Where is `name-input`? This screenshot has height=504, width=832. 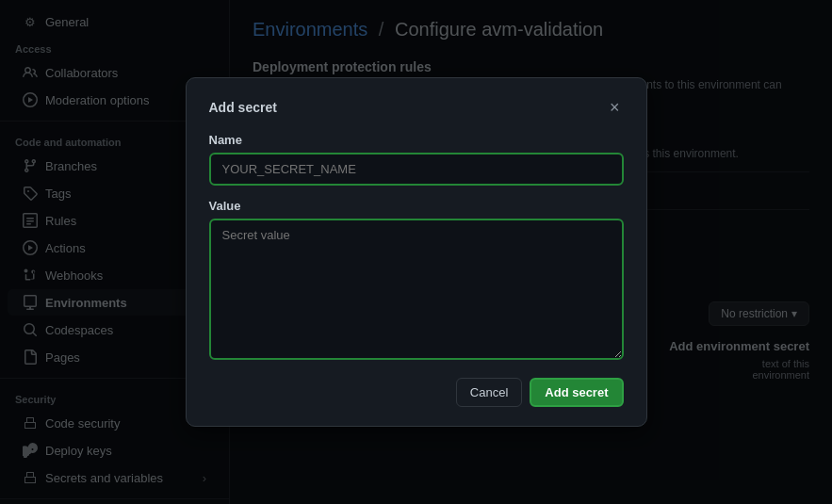 name-input is located at coordinates (416, 170).